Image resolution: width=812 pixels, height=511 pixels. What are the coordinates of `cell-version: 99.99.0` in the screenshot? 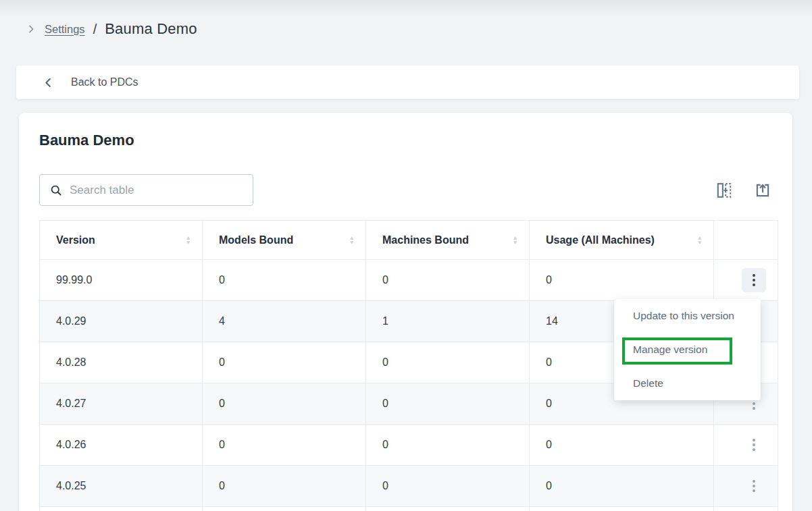 It's located at (122, 281).